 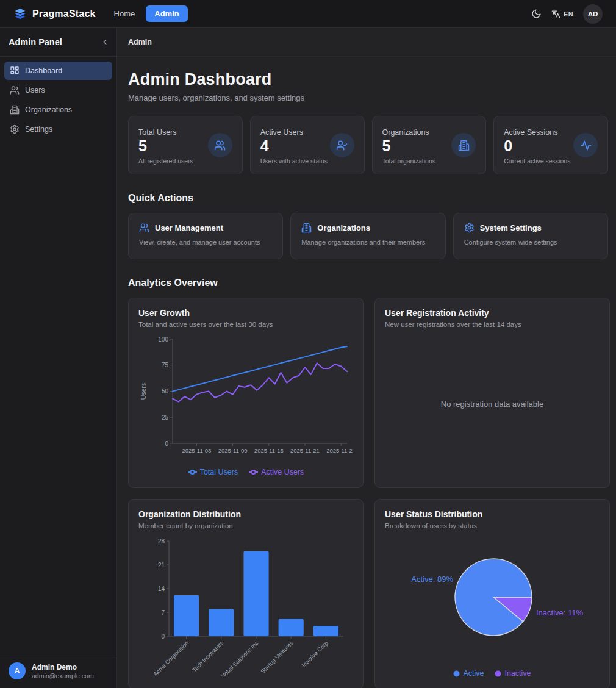 I want to click on sidebar-user-email: admin@example.com, so click(x=63, y=676).